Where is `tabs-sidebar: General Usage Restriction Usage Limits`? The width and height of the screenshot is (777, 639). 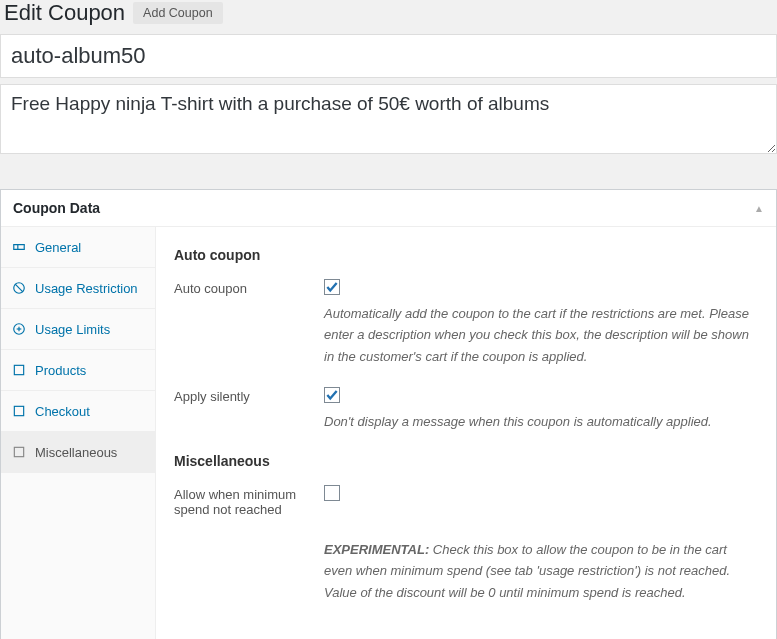 tabs-sidebar: General Usage Restriction Usage Limits is located at coordinates (78, 433).